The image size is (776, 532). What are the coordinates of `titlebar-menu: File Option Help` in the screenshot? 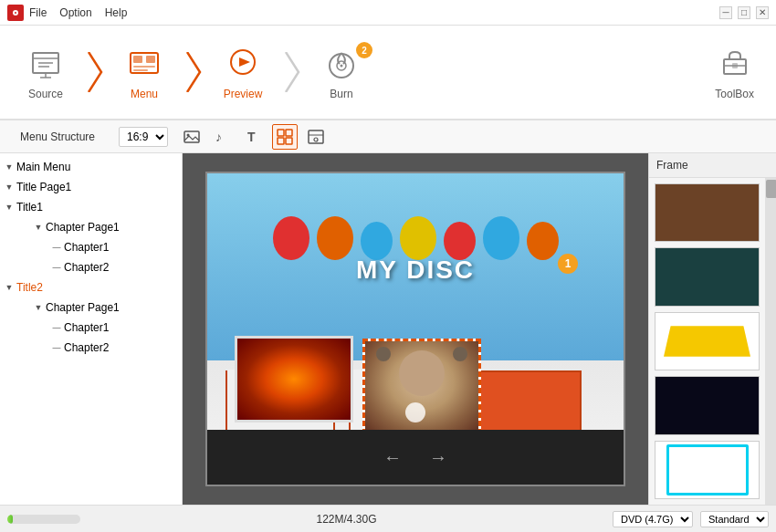 It's located at (79, 13).